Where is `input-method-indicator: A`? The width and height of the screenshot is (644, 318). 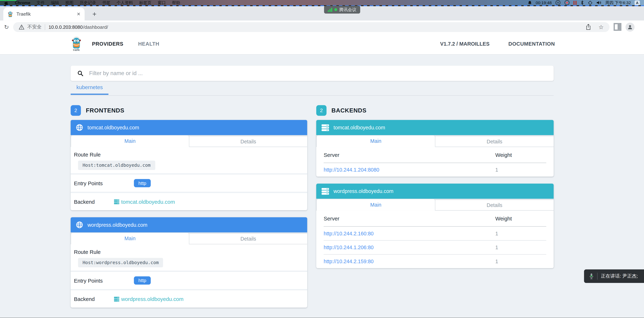 input-method-indicator: A is located at coordinates (637, 2).